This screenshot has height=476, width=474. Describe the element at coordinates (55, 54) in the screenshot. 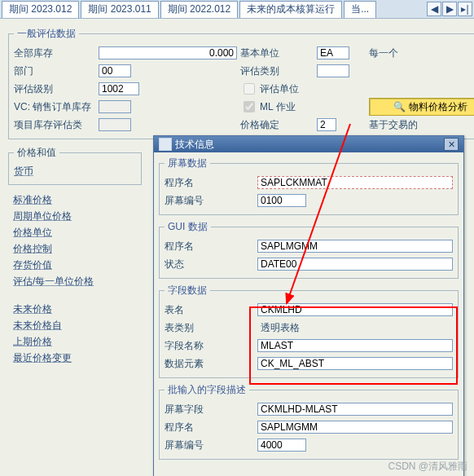

I see `total-stock-label: 全部库存` at that location.